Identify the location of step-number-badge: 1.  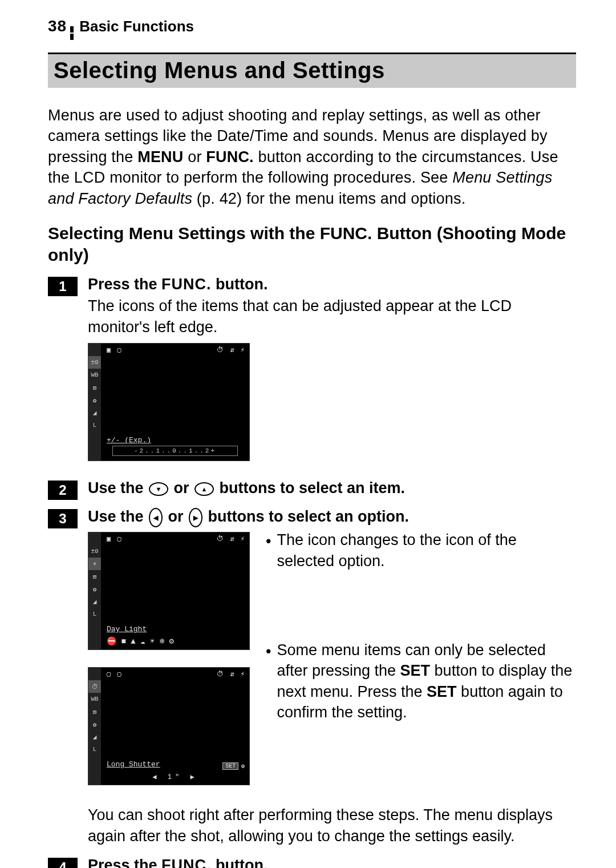
(63, 286).